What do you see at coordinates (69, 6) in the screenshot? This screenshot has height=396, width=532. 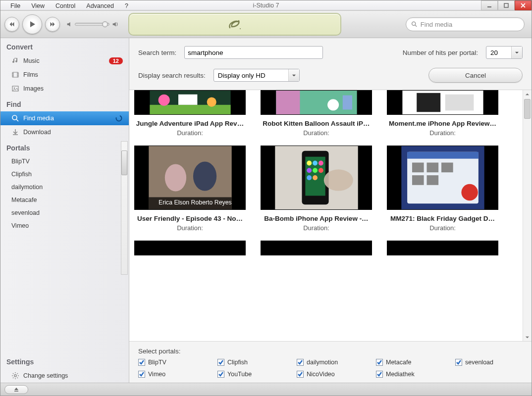 I see `menubar: File View Control Advanced ?` at bounding box center [69, 6].